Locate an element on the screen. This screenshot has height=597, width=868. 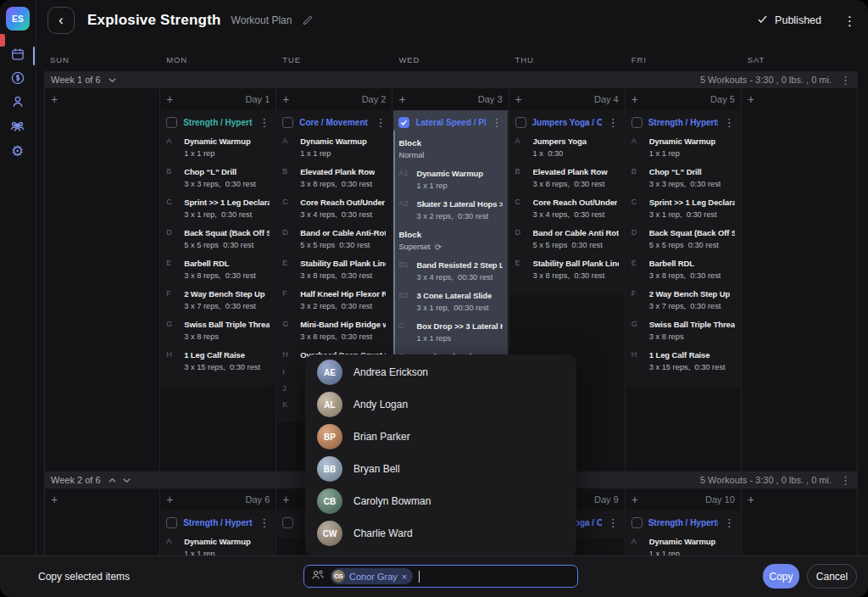
cancel-button: Cancel is located at coordinates (832, 577).